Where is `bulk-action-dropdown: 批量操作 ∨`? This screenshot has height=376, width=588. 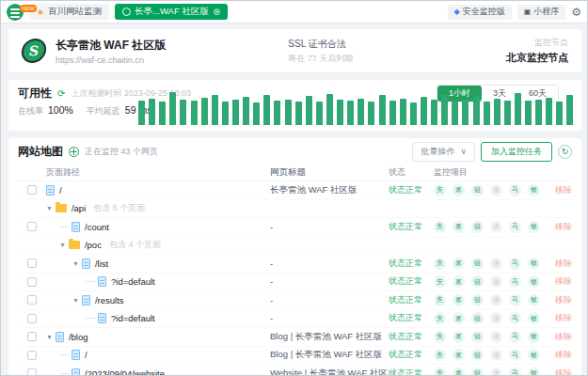 bulk-action-dropdown: 批量操作 ∨ is located at coordinates (444, 152).